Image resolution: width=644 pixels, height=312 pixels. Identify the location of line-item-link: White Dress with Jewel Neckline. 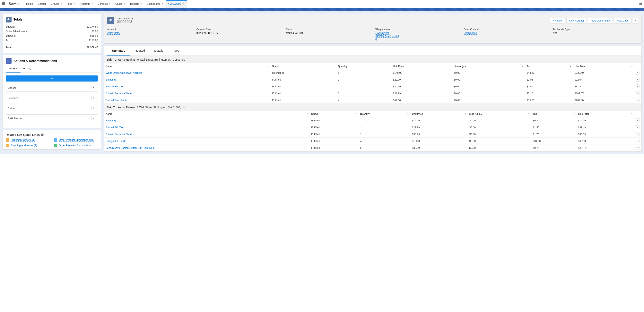
(124, 73).